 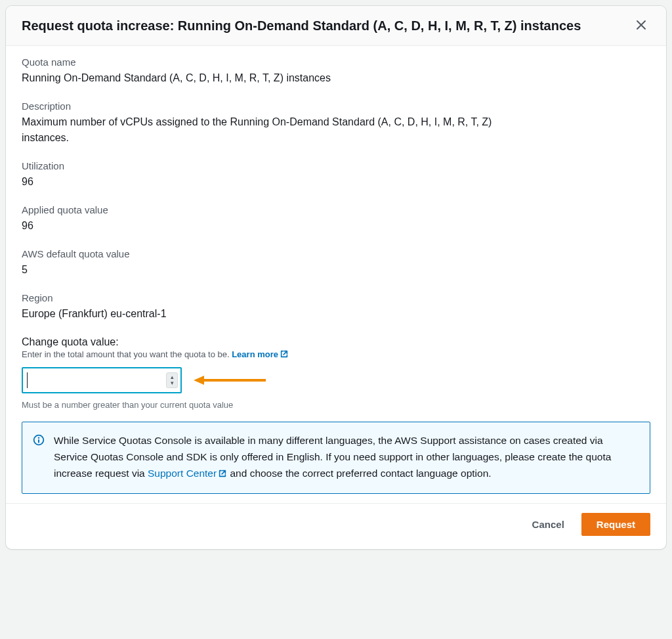 I want to click on description-value: Maximum number of vCPUs assigned to the …, so click(x=271, y=130).